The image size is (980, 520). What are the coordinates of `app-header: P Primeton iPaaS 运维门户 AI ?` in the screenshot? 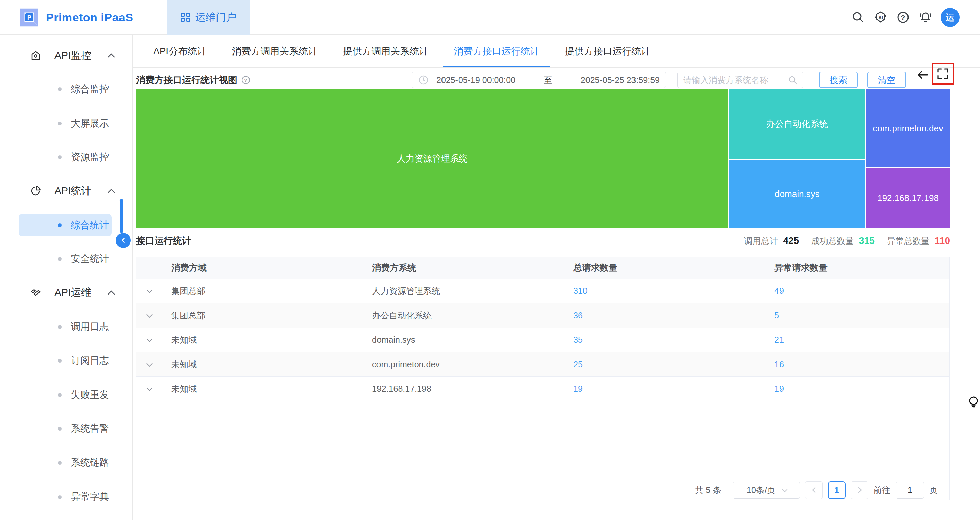 It's located at (490, 17).